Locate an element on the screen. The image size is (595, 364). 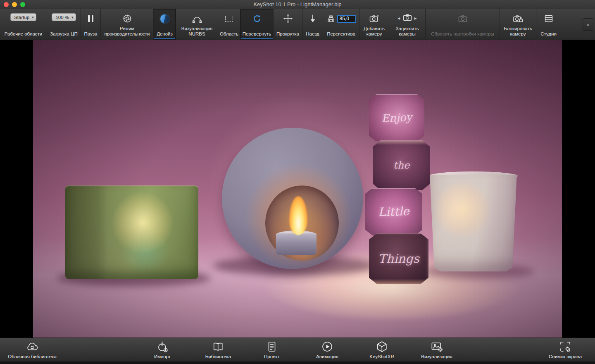
performance-mode-button: Режим производительности is located at coordinates (127, 24).